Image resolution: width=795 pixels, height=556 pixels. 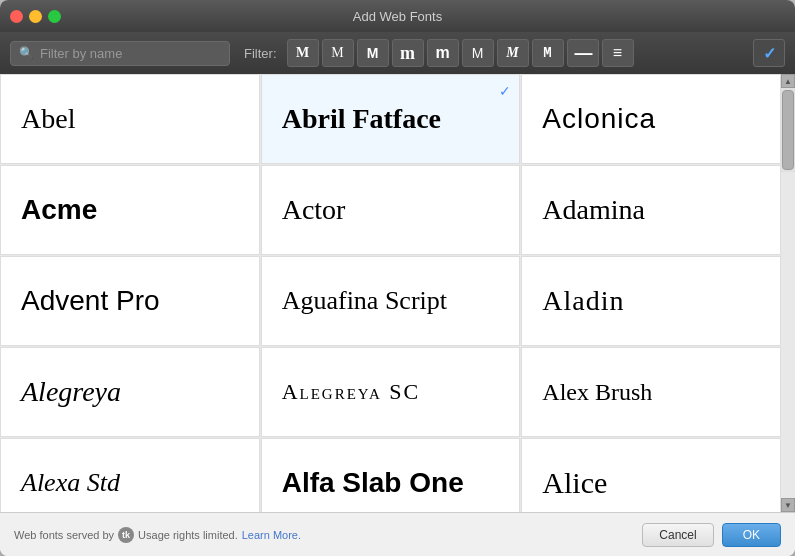 What do you see at coordinates (130, 119) in the screenshot?
I see `font-cell-abel: Abel` at bounding box center [130, 119].